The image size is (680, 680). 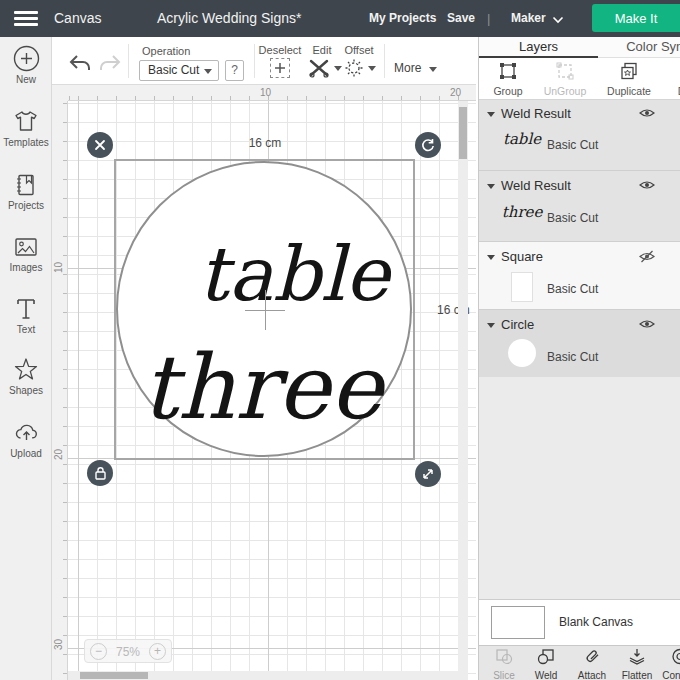 What do you see at coordinates (80, 63) in the screenshot?
I see `undo-icon` at bounding box center [80, 63].